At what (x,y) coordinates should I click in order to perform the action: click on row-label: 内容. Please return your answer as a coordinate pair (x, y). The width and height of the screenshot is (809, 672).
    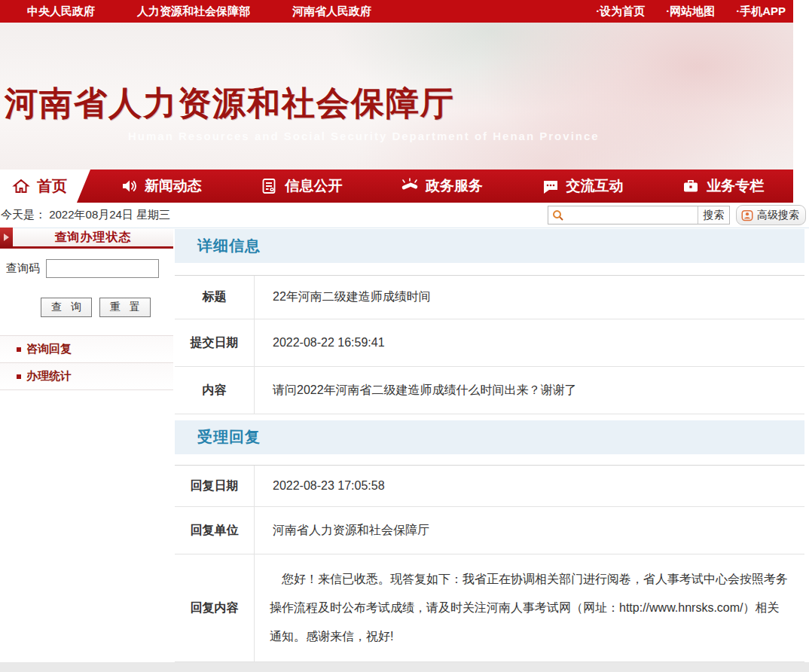
    Looking at the image, I should click on (215, 390).